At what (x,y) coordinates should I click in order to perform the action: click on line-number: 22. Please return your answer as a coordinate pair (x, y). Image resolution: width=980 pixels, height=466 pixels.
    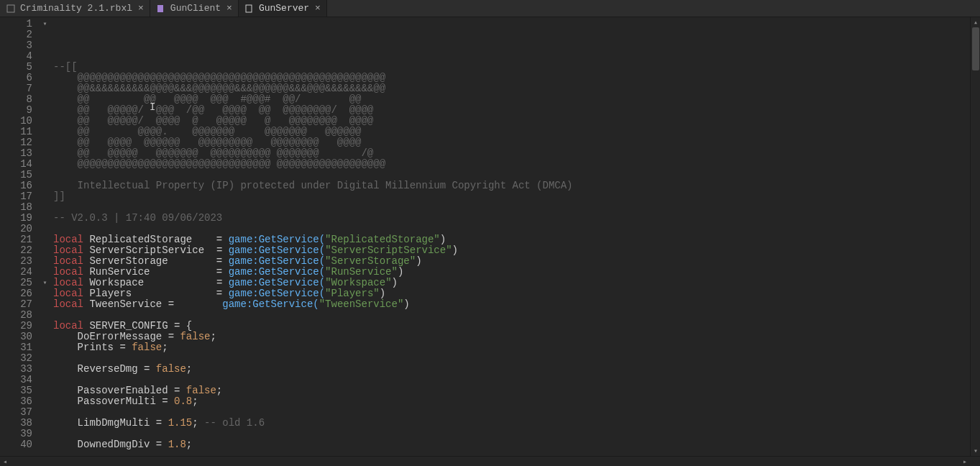
    Looking at the image, I should click on (20, 250).